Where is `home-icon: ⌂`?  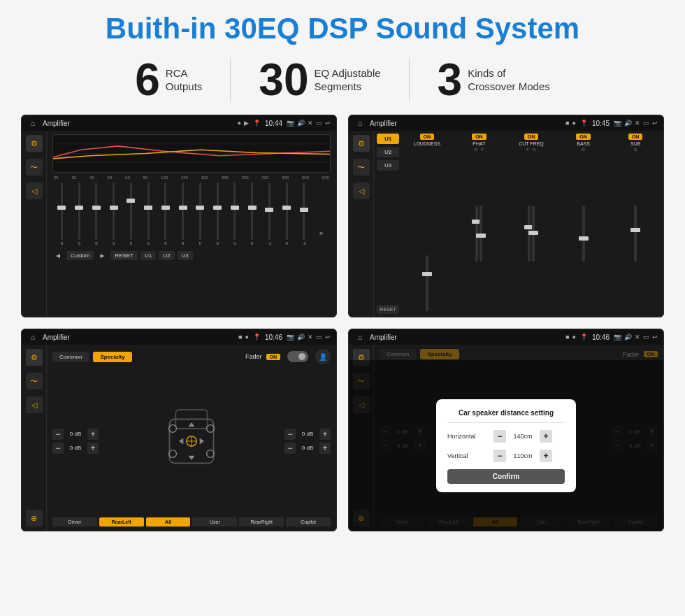 home-icon: ⌂ is located at coordinates (33, 123).